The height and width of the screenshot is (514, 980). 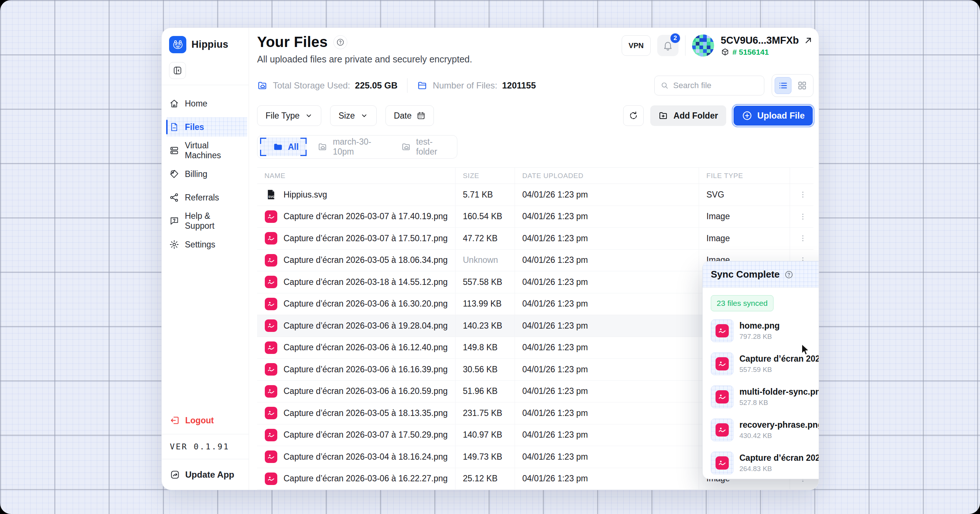 I want to click on sidebar-item-referrals: Referrals, so click(x=205, y=198).